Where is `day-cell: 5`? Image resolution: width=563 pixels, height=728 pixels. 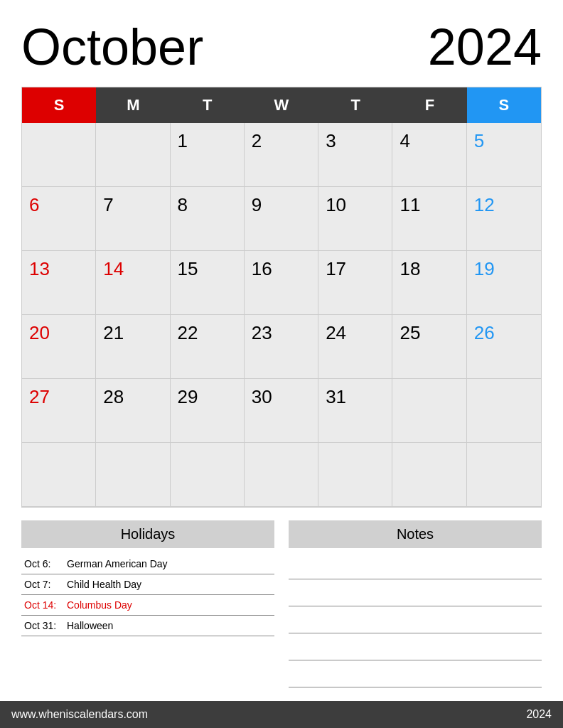
day-cell: 5 is located at coordinates (504, 155).